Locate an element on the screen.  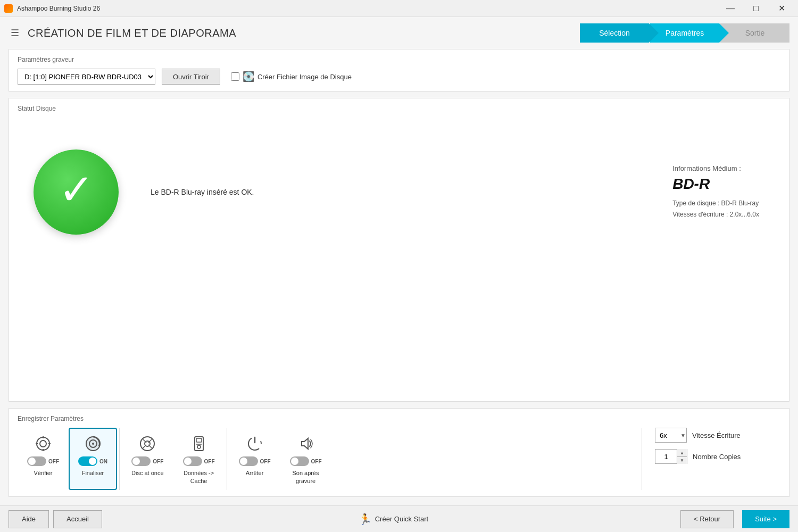
finaliser-icon is located at coordinates (93, 444).